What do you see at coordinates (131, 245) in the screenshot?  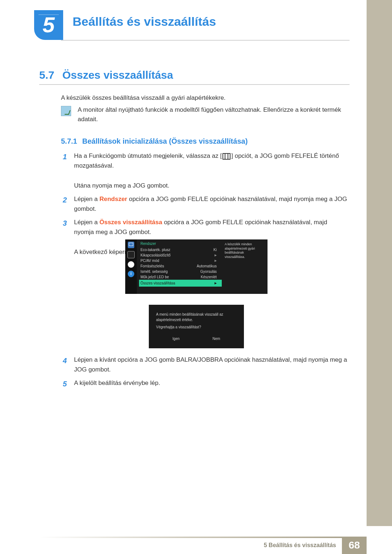 I see `picture-icon` at bounding box center [131, 245].